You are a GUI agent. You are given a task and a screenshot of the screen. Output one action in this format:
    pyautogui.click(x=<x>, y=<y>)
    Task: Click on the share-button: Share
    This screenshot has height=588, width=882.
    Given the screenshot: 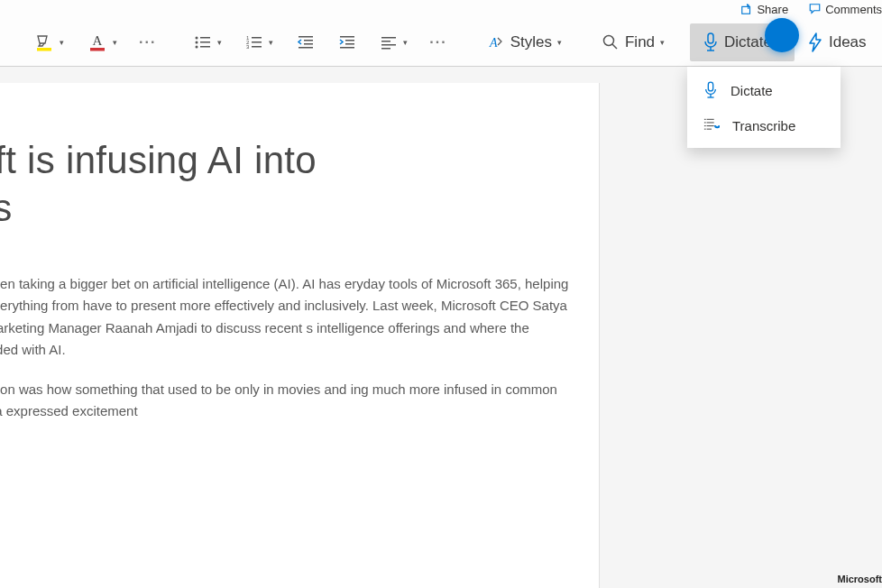 What is the action you would take?
    pyautogui.click(x=765, y=9)
    